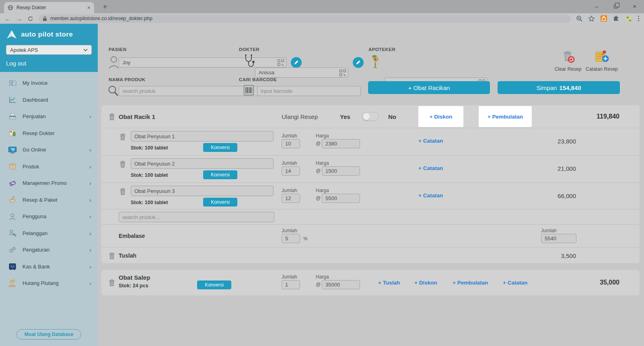 Image resolution: width=644 pixels, height=346 pixels. I want to click on salep-pembulatan-link: + Pembulatan, so click(470, 283).